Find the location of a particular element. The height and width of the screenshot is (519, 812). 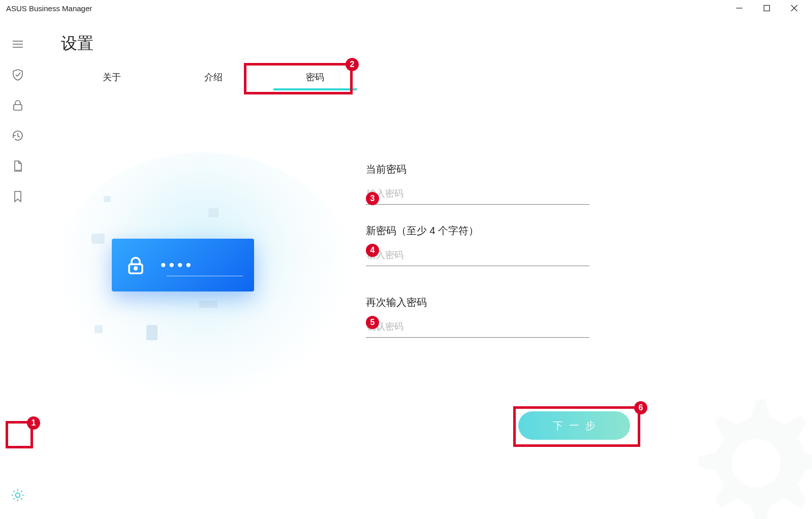

annotation-dot-6: 6 is located at coordinates (641, 408).